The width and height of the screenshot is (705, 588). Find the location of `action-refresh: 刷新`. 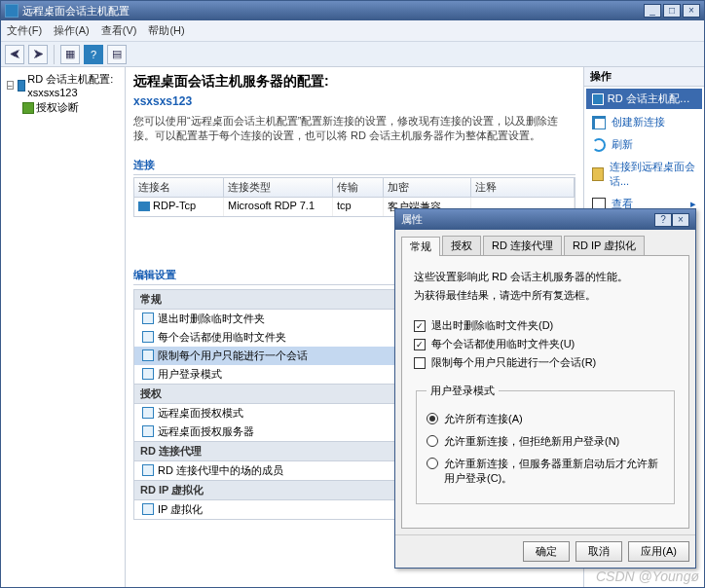

action-refresh: 刷新 is located at coordinates (645, 144).